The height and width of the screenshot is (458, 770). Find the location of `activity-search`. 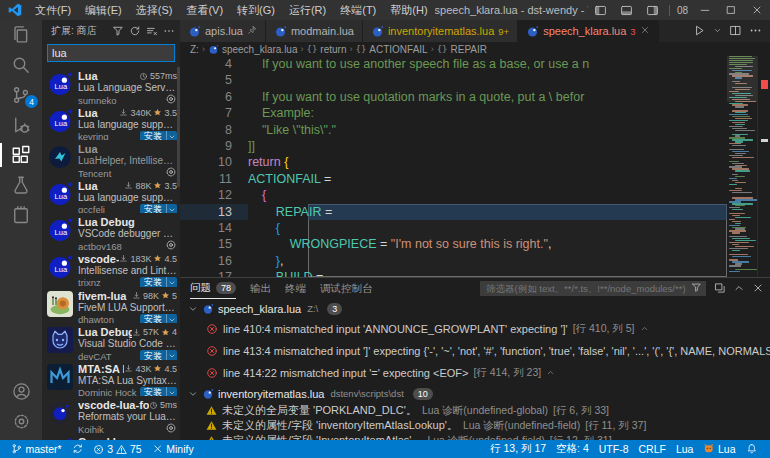

activity-search is located at coordinates (21, 65).